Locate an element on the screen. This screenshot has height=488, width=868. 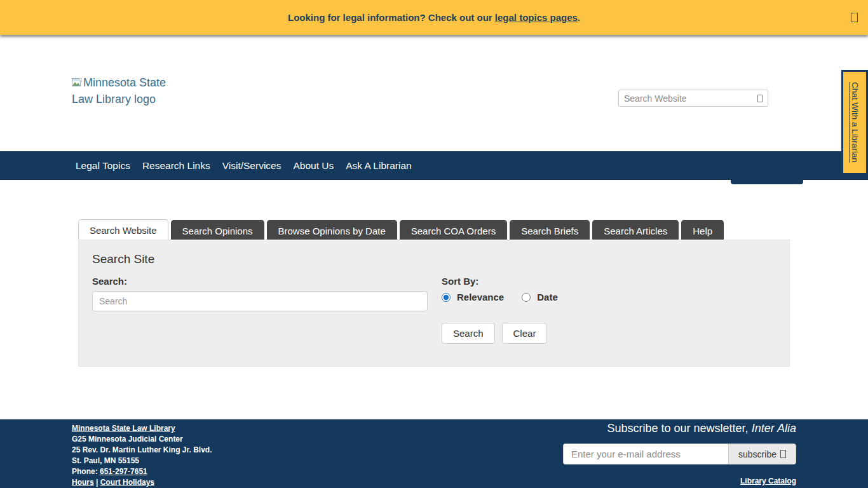
sort-by-label: Sort By: is located at coordinates (460, 281).